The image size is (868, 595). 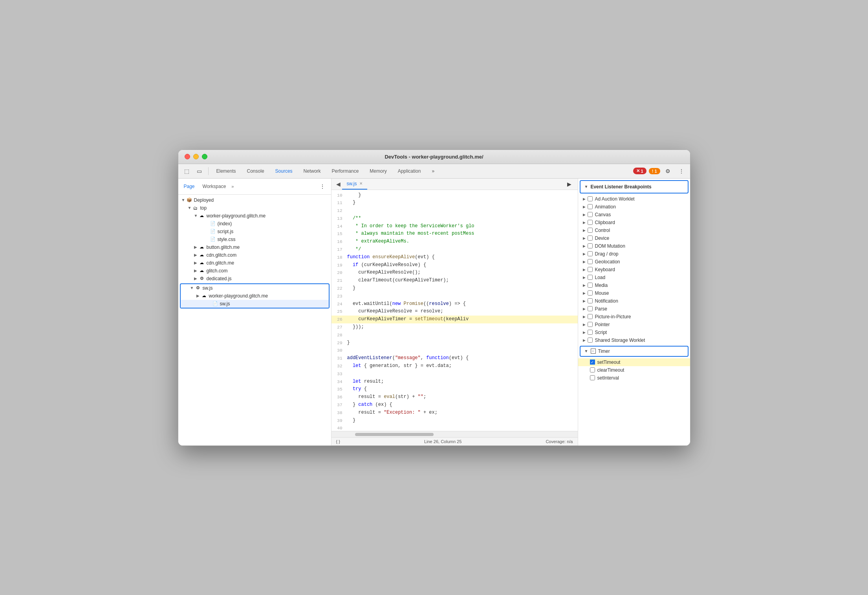 I want to click on tree-item-sw-swjs: 📄 sw.js, so click(x=255, y=304).